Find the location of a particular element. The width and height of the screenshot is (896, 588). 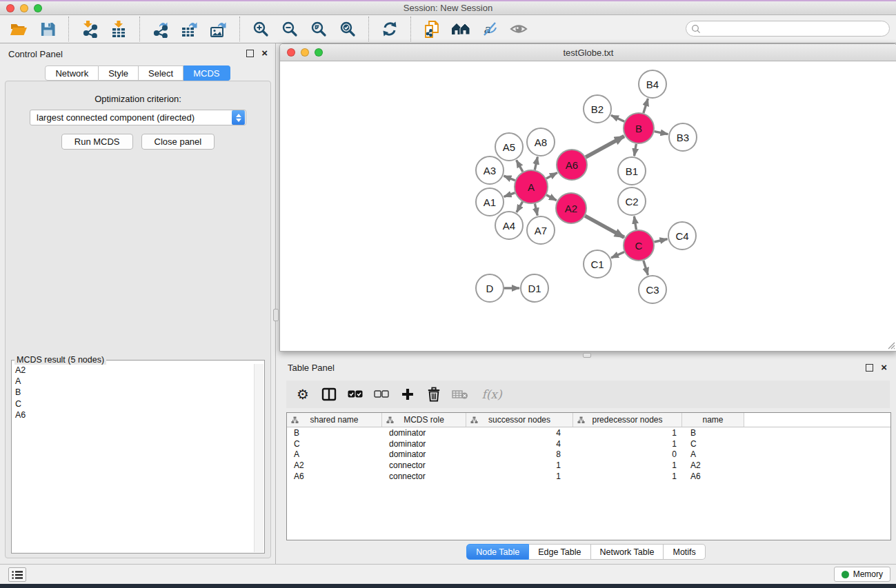

graph-node-C3: C3 is located at coordinates (653, 290).